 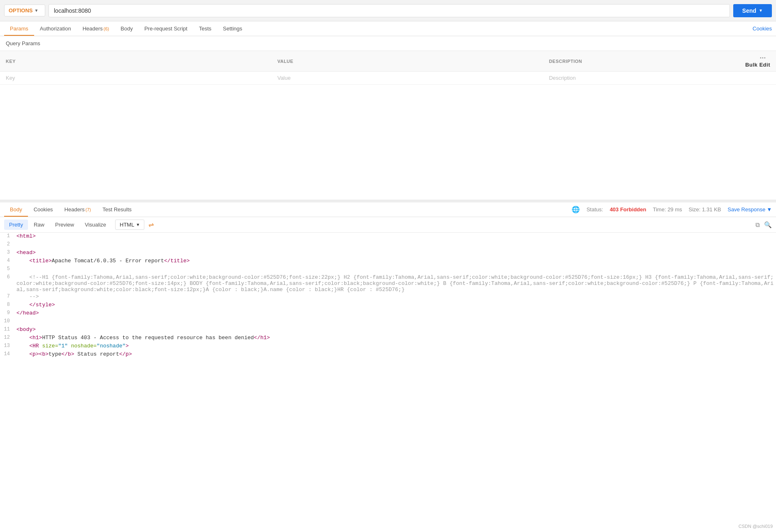 What do you see at coordinates (628, 210) in the screenshot?
I see `status-code: 403 Forbidden` at bounding box center [628, 210].